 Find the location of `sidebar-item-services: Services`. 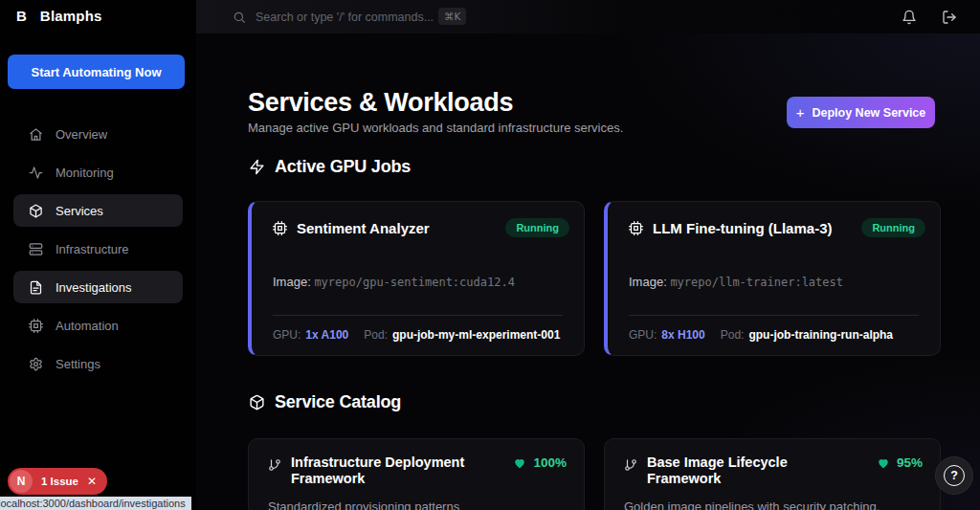

sidebar-item-services: Services is located at coordinates (98, 211).